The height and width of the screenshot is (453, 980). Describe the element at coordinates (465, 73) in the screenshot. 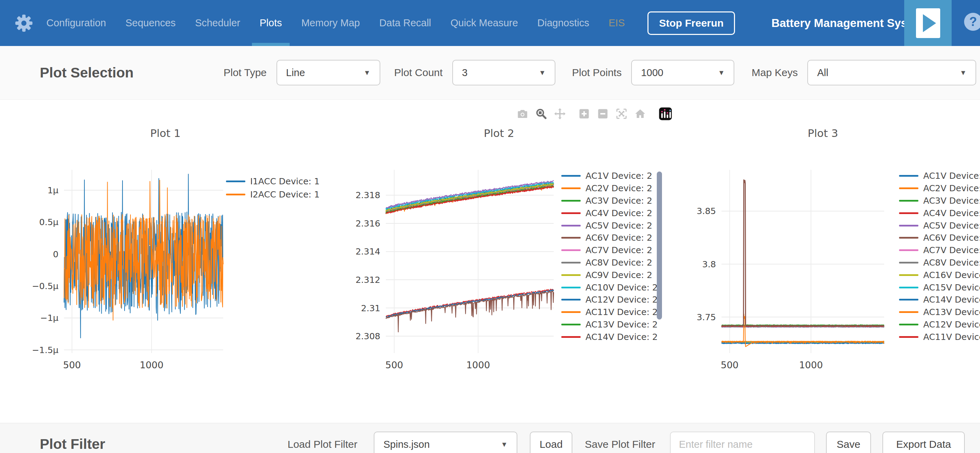

I see `plot-count-value: 3` at that location.